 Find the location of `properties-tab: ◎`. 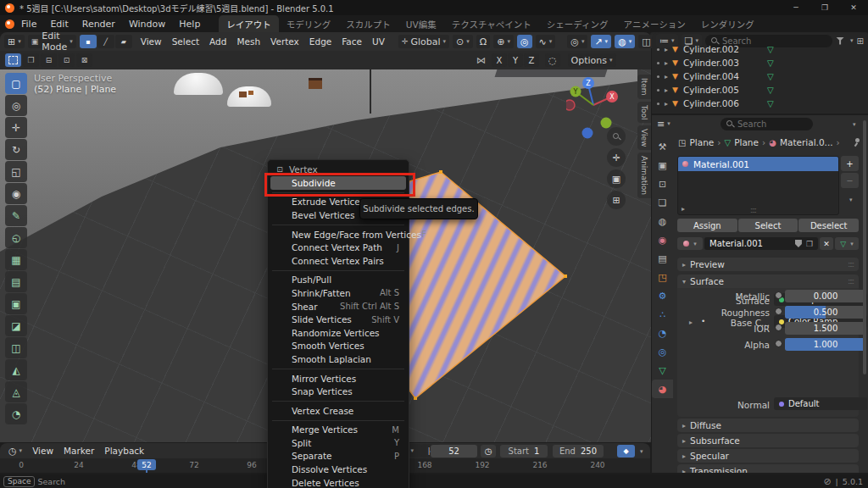

properties-tab: ◎ is located at coordinates (663, 352).